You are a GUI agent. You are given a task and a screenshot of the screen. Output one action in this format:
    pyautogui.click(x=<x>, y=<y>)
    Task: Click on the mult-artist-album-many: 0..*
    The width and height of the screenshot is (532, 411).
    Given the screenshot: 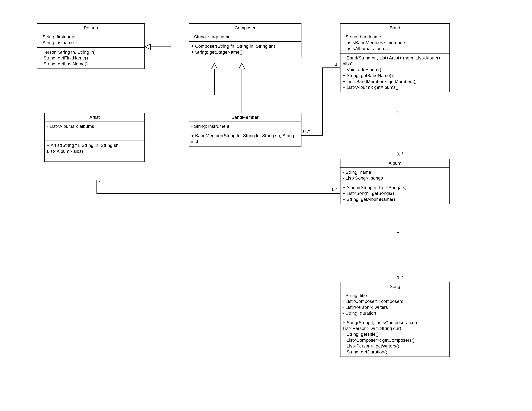 What is the action you would take?
    pyautogui.click(x=334, y=189)
    